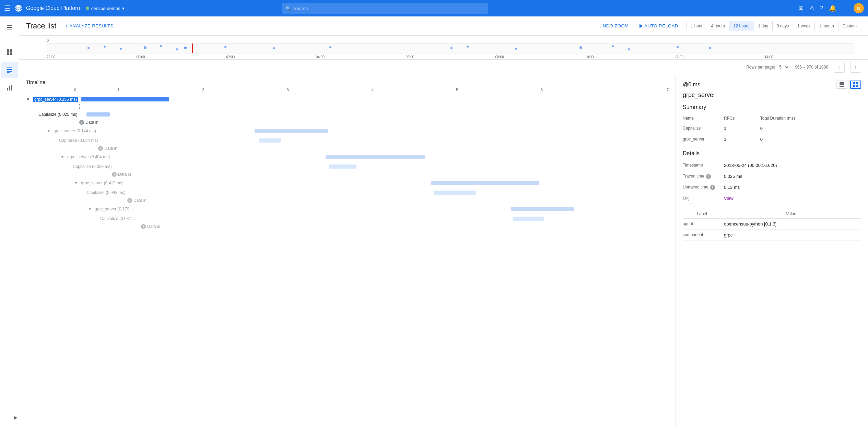 The height and width of the screenshot is (427, 868). Describe the element at coordinates (154, 227) in the screenshot. I see `info-label-5: Data in` at that location.